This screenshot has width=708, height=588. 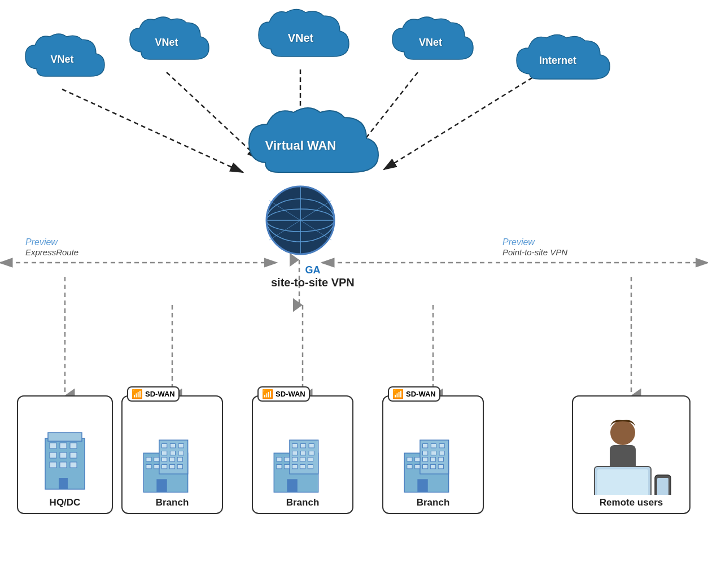 What do you see at coordinates (300, 38) in the screenshot?
I see `vnet3-cloud: VNet` at bounding box center [300, 38].